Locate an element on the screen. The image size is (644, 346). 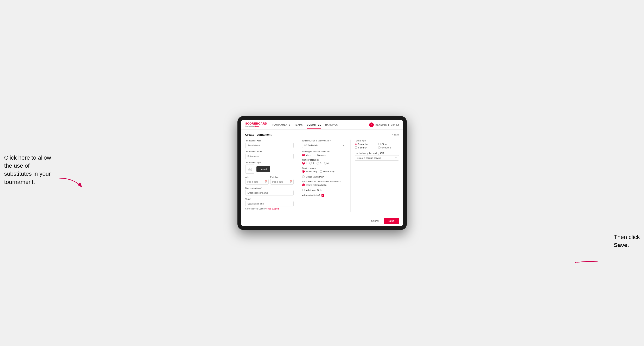
rounds-1-radio is located at coordinates (304, 163).